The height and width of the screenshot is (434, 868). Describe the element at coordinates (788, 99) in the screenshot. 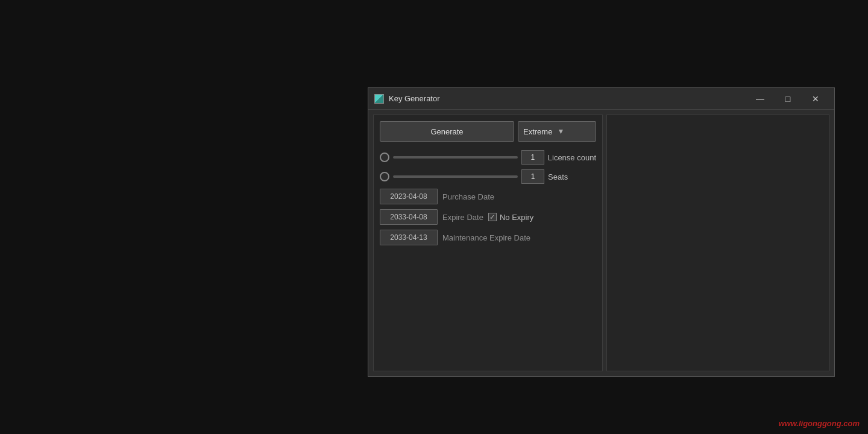

I see `maximize-button: □` at that location.